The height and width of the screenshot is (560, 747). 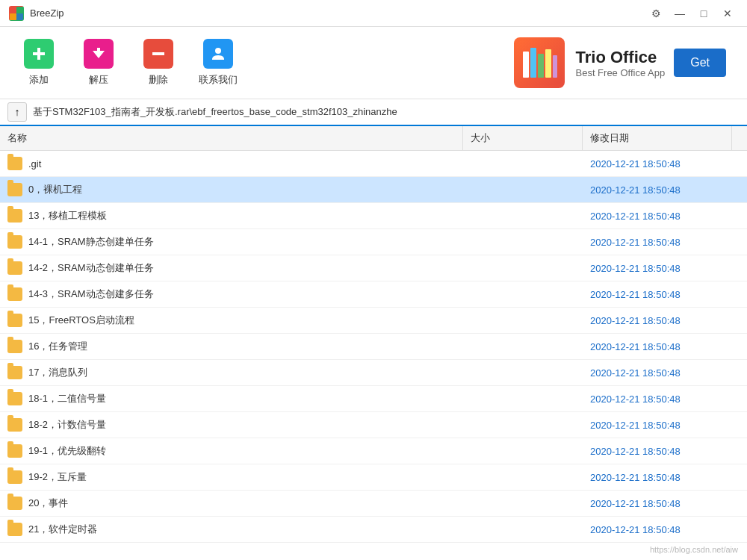 What do you see at coordinates (374, 426) in the screenshot?
I see `table-row: 18-2，计数信号量2020-12-21 18:50:48` at bounding box center [374, 426].